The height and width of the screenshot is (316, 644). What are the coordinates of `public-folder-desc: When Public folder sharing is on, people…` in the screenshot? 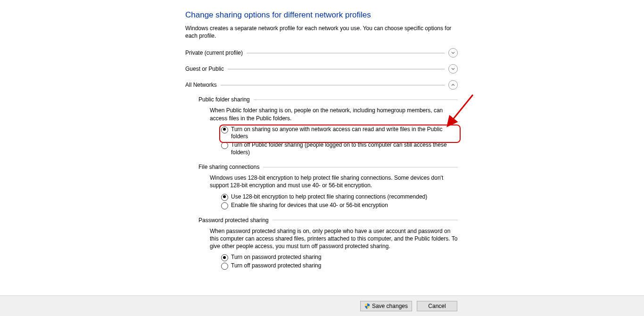 It's located at (322, 114).